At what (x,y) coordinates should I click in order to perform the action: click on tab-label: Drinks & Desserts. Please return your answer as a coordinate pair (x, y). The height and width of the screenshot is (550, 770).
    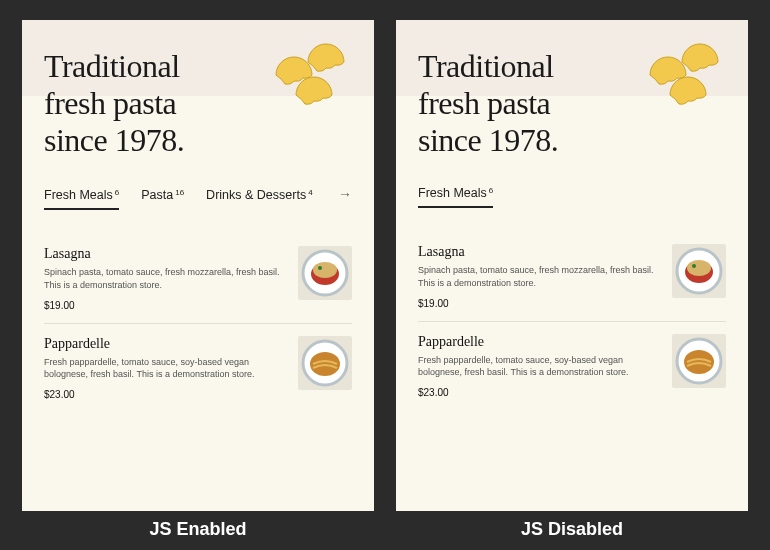
    Looking at the image, I should click on (256, 195).